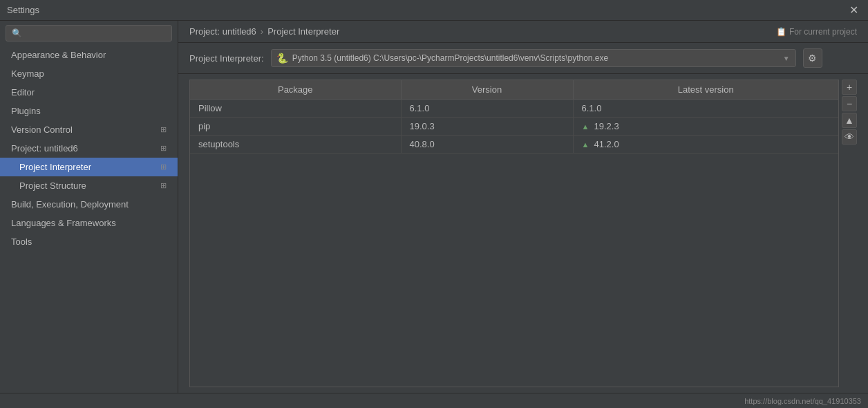 The height and width of the screenshot is (408, 868). What do you see at coordinates (849, 120) in the screenshot?
I see `upgrade-package-button: ▲` at bounding box center [849, 120].